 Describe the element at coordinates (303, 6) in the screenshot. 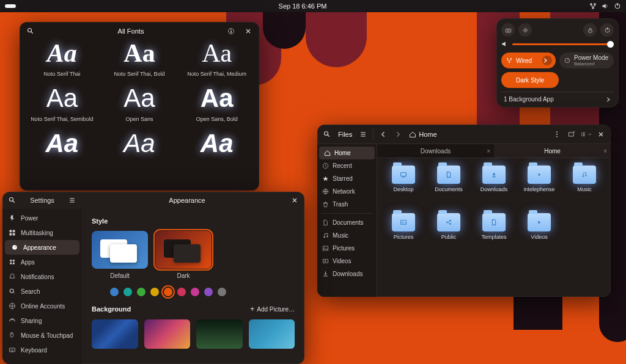

I see `clock: Sep 18 6:46 PM` at that location.